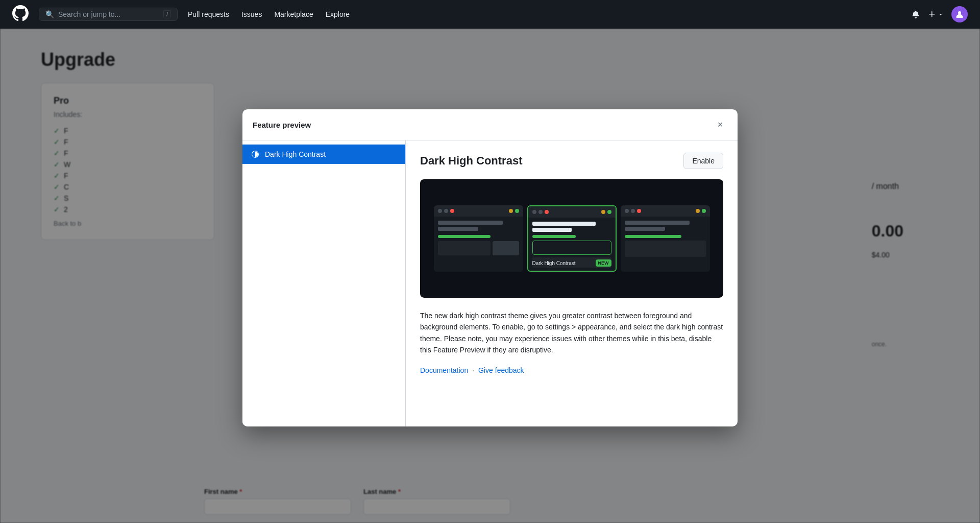 This screenshot has width=980, height=523. What do you see at coordinates (572, 263) in the screenshot?
I see `window-label: Dark High Contrast NEW` at bounding box center [572, 263].